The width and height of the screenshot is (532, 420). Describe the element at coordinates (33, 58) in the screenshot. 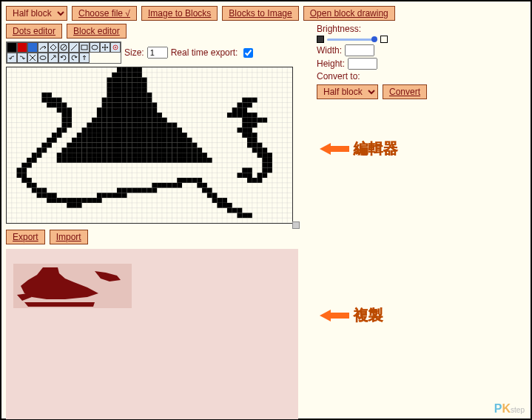

I see `deselect-tool` at that location.